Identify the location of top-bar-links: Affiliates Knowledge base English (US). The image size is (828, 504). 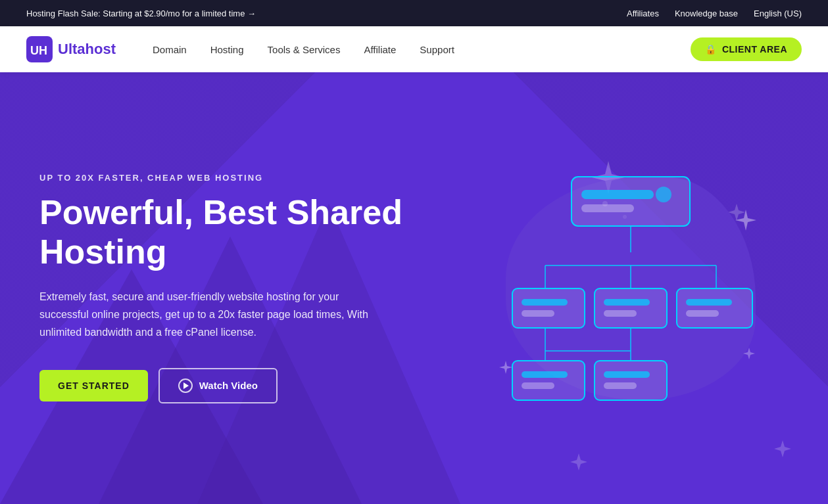
(714, 13).